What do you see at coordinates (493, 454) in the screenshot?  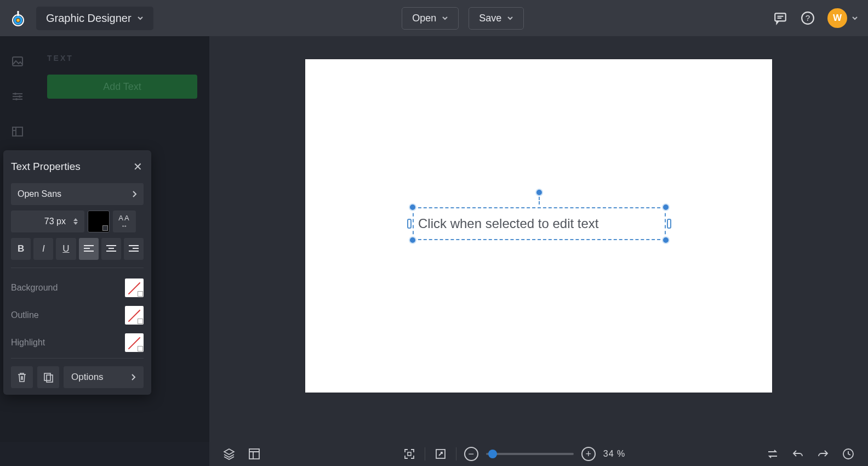 I see `zoom-slider-knob` at bounding box center [493, 454].